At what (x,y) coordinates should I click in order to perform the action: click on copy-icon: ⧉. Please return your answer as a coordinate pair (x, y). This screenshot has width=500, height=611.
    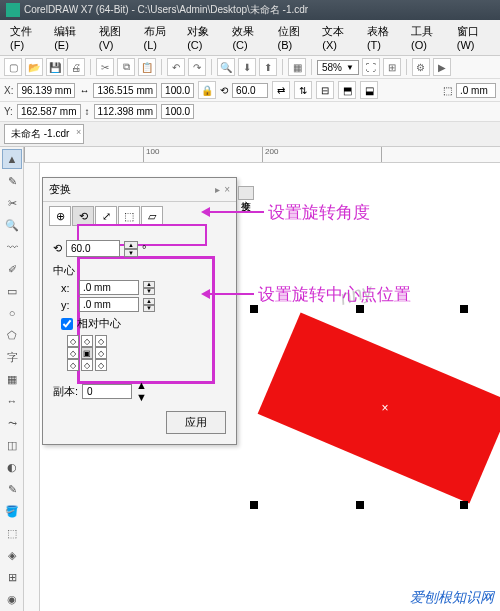
    Looking at the image, I should click on (126, 67).